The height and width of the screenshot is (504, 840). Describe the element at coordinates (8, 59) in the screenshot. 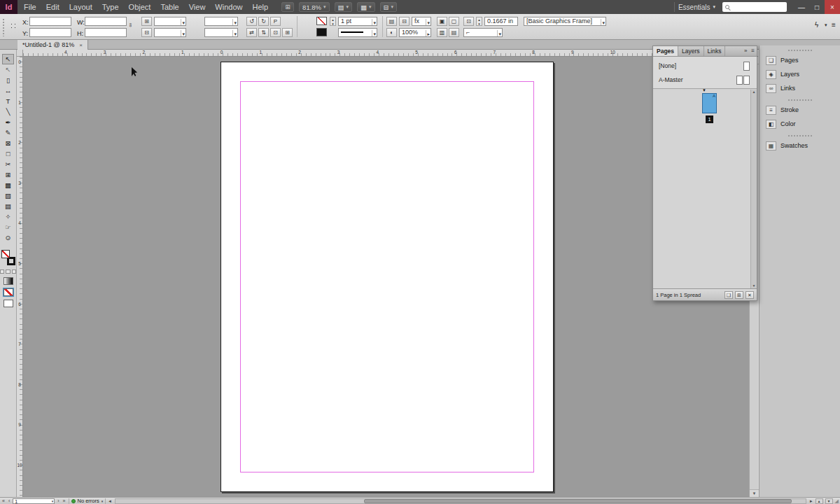

I see `selection-tool: ↖` at that location.